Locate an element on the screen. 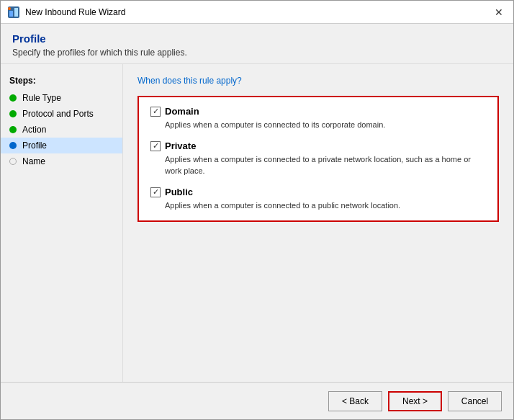 The height and width of the screenshot is (420, 514). dot-icon-rule-type is located at coordinates (13, 98).